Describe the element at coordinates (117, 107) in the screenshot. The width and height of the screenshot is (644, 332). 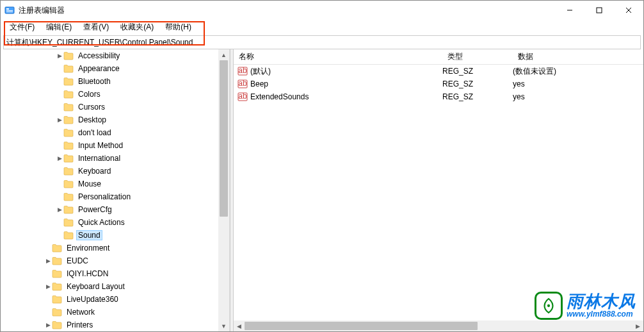
I see `tree-item: ▶Cursors` at that location.